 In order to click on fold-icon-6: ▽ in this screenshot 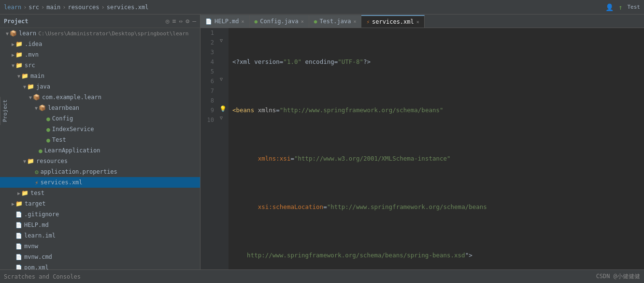, I will do `click(221, 79)`.